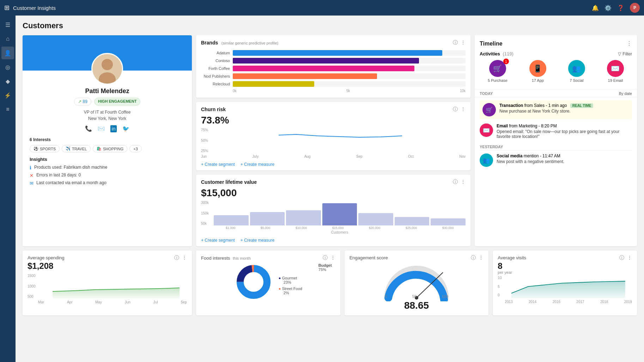  I want to click on profile-content: Patti Melendez ↗ 89 HIGH ENGAGEMENT VP o…, so click(107, 123).